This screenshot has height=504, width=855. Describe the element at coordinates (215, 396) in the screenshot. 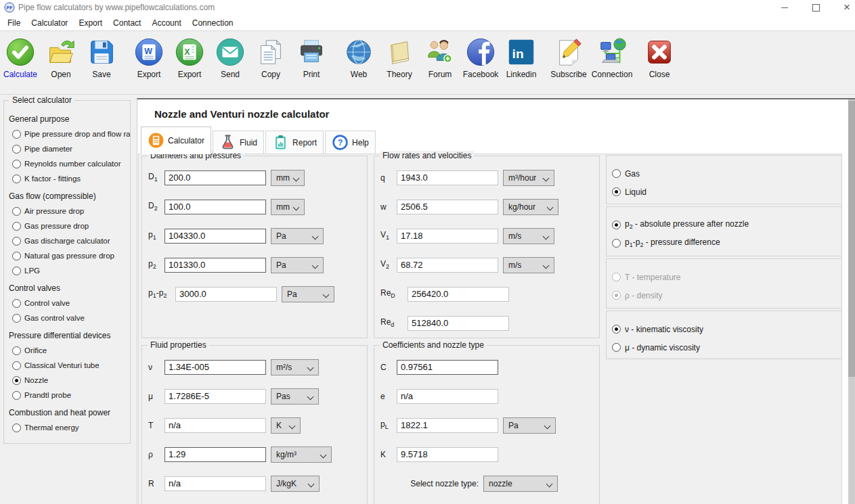

I see `input-fluid-props-1-mu` at that location.